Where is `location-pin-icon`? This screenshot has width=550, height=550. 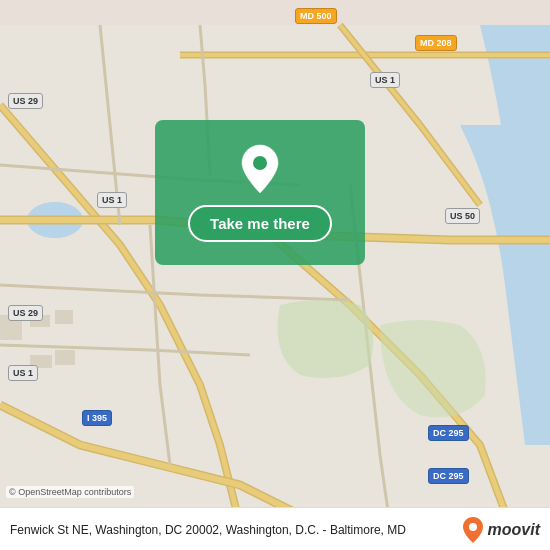 location-pin-icon is located at coordinates (260, 169).